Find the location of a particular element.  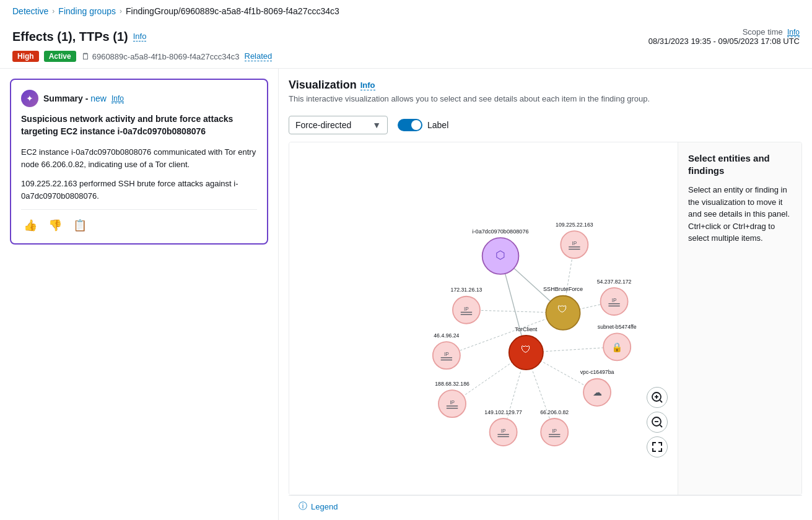

breadcrumb-finding-groups: Finding groups is located at coordinates (87, 11).